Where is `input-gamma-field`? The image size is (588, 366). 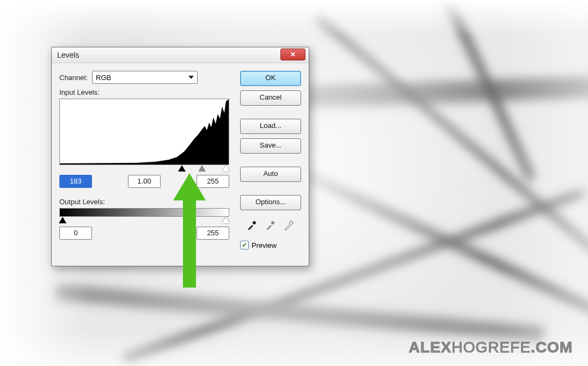
input-gamma-field is located at coordinates (144, 181).